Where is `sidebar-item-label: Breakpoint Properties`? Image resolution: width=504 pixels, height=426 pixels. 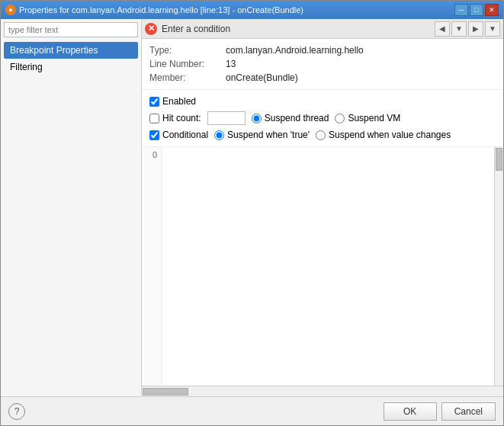 sidebar-item-label: Breakpoint Properties is located at coordinates (53, 50).